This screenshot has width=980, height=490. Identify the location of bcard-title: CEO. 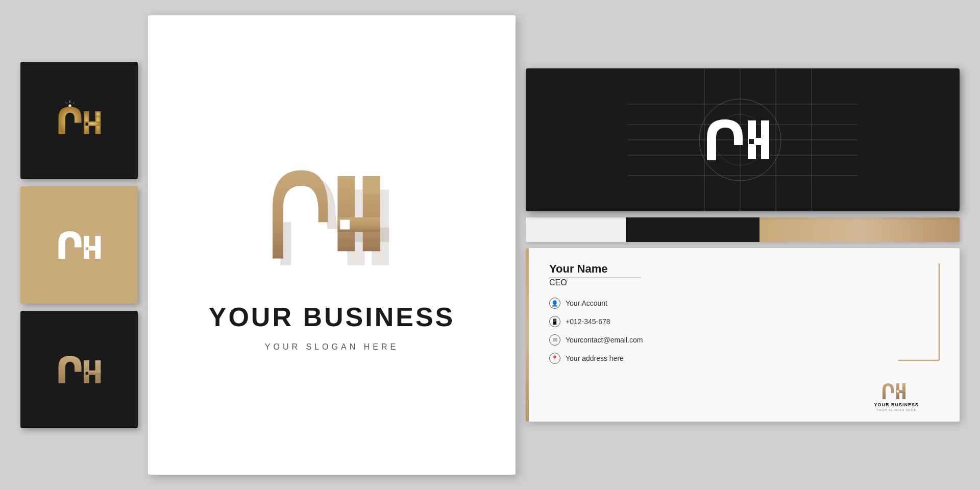
(691, 283).